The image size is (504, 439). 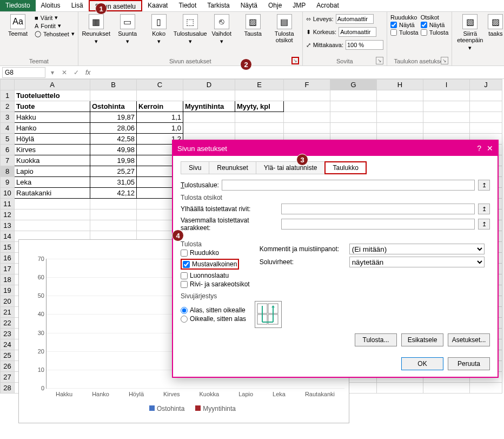 What do you see at coordinates (114, 182) in the screenshot?
I see `cell: 31,05` at bounding box center [114, 182].